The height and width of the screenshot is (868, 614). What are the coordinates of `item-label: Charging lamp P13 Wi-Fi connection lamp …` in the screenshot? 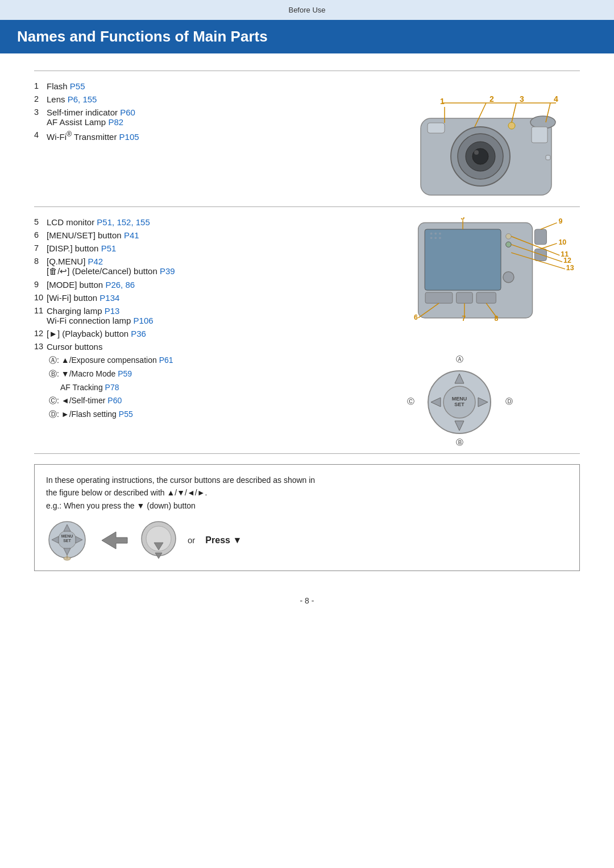 It's located at (100, 316).